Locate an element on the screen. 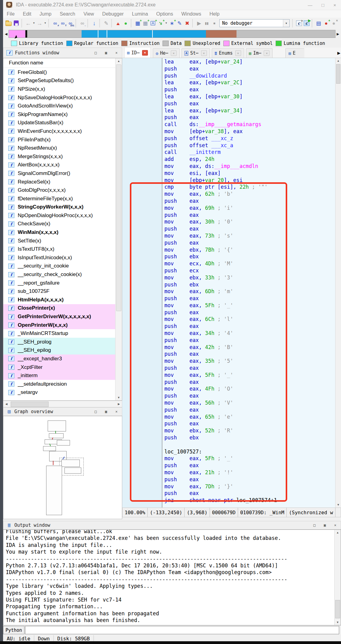 The image size is (341, 644). menu-view: View is located at coordinates (89, 14).